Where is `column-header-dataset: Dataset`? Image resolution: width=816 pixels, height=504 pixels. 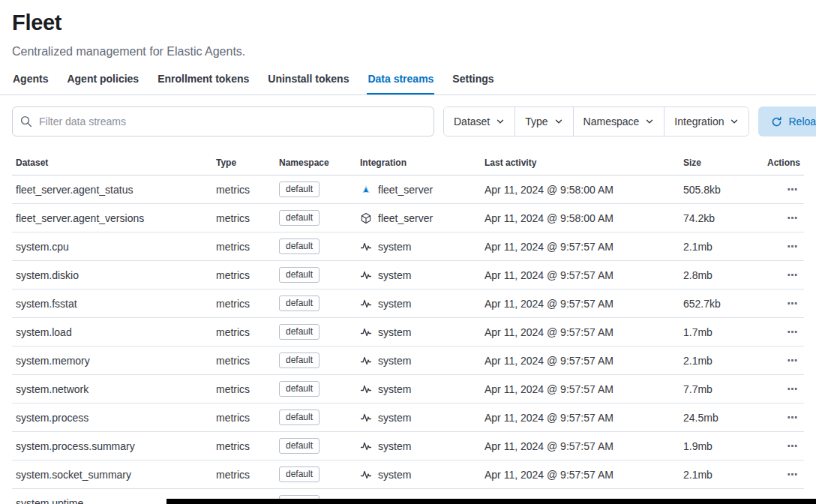 column-header-dataset: Dataset is located at coordinates (111, 163).